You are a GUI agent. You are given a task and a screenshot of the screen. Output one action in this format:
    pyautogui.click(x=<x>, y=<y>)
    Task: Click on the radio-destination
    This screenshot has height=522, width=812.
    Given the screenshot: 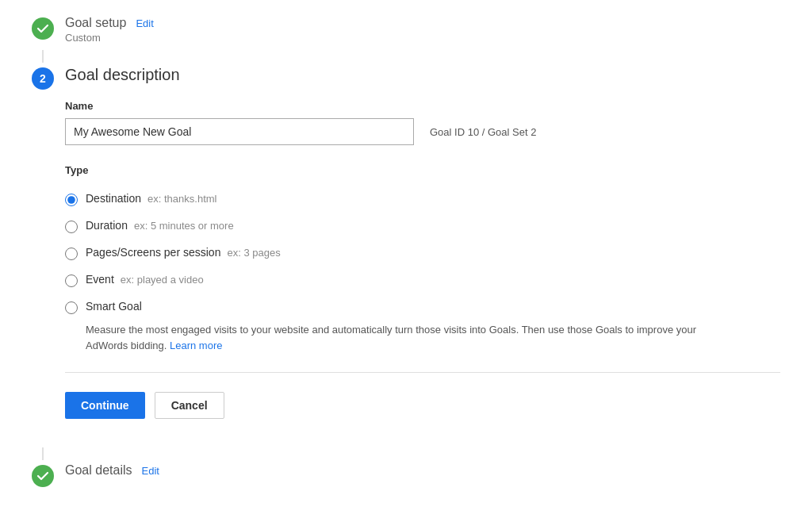 What is the action you would take?
    pyautogui.click(x=71, y=200)
    